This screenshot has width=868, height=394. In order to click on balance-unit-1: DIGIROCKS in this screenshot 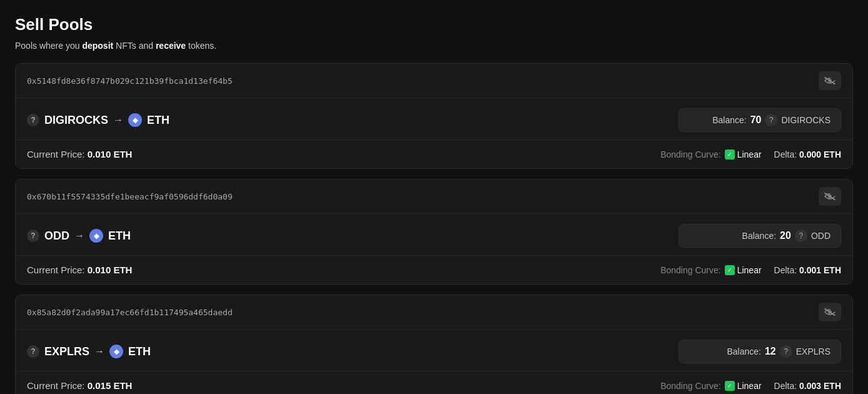, I will do `click(805, 120)`.